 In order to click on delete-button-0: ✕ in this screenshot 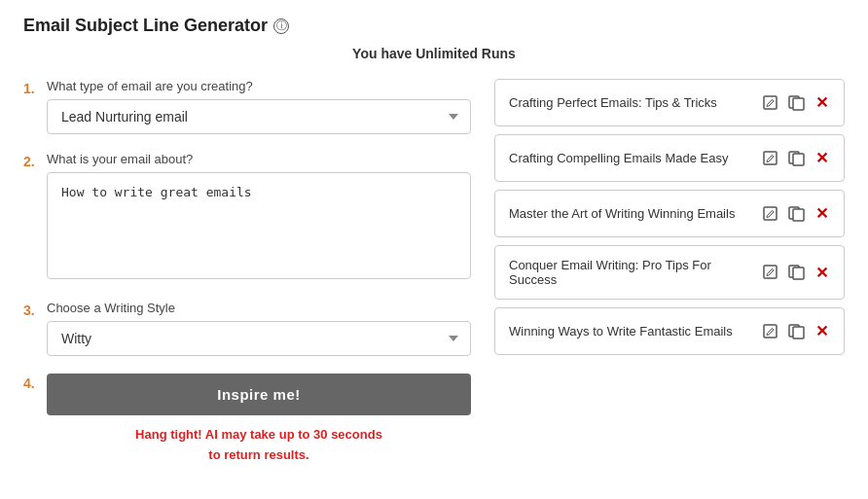, I will do `click(821, 103)`.